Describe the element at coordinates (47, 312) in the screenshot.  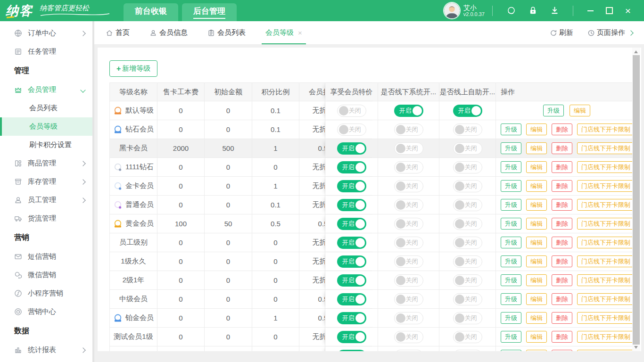
I see `sidebar-item-15: 营销中心` at that location.